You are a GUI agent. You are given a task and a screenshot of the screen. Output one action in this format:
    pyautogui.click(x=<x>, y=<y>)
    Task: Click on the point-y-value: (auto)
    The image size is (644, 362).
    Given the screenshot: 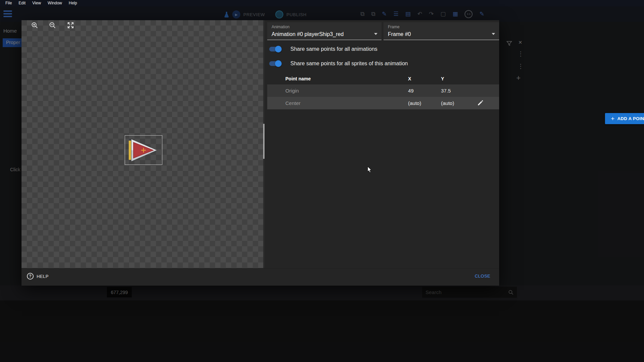 What is the action you would take?
    pyautogui.click(x=448, y=103)
    